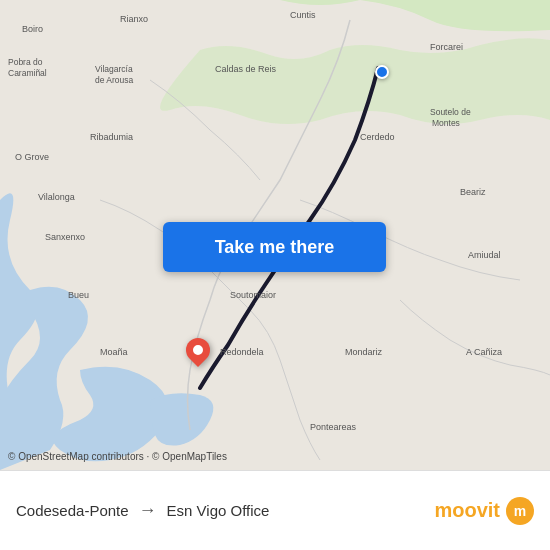  I want to click on bottom-bar: Codeseda-Ponte → Esn Vigo Office moovit …, so click(275, 510).